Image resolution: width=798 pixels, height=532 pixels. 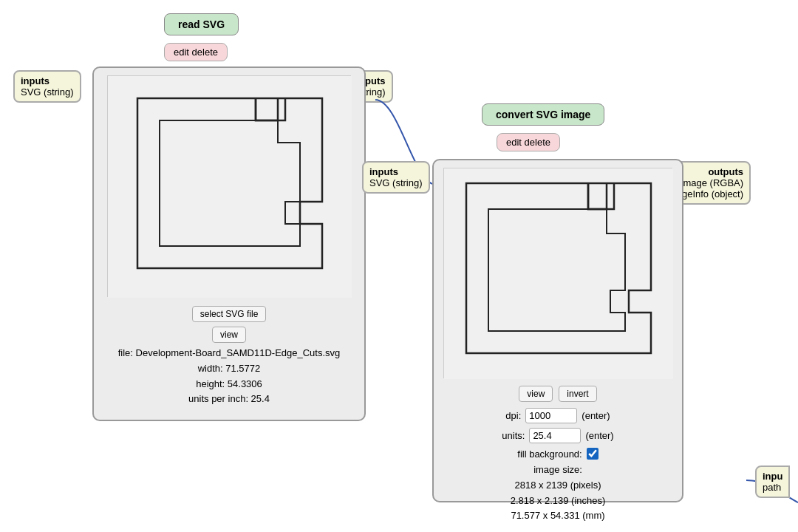 I want to click on read-svg-title: read SVG, so click(x=201, y=24).